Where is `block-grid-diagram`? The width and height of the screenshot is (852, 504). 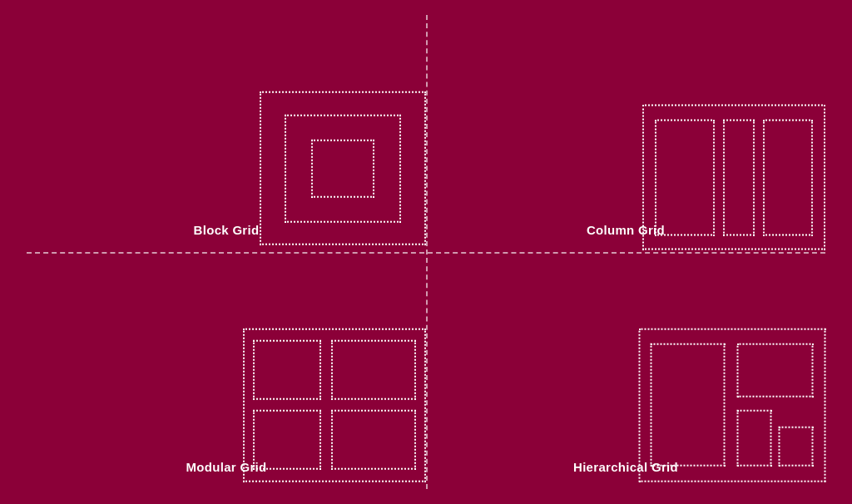 block-grid-diagram is located at coordinates (343, 168).